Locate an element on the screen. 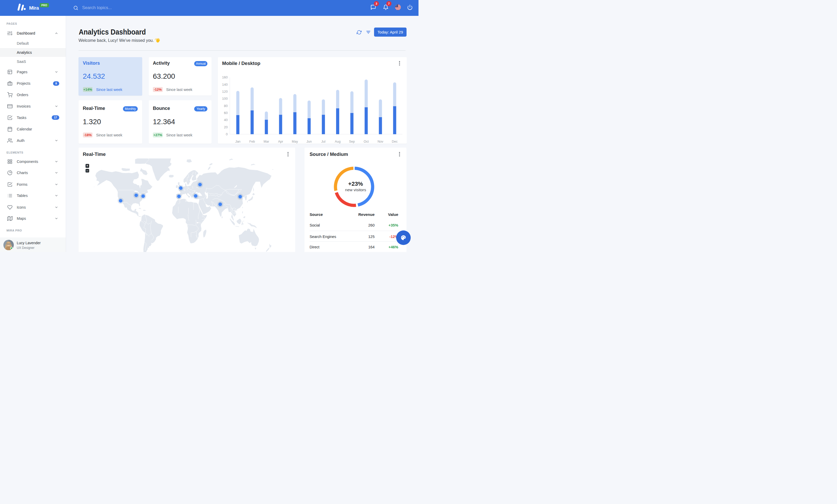 This screenshot has width=837, height=504. svg-text: 120 is located at coordinates (225, 92).